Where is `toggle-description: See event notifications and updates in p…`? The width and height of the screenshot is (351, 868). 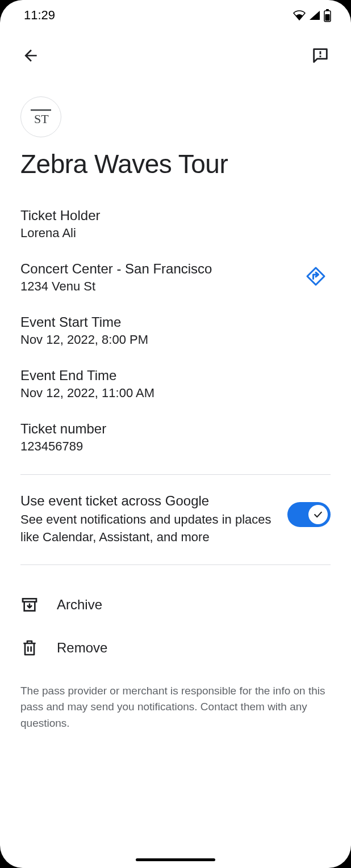 toggle-description: See event notifications and updates in p… is located at coordinates (148, 529).